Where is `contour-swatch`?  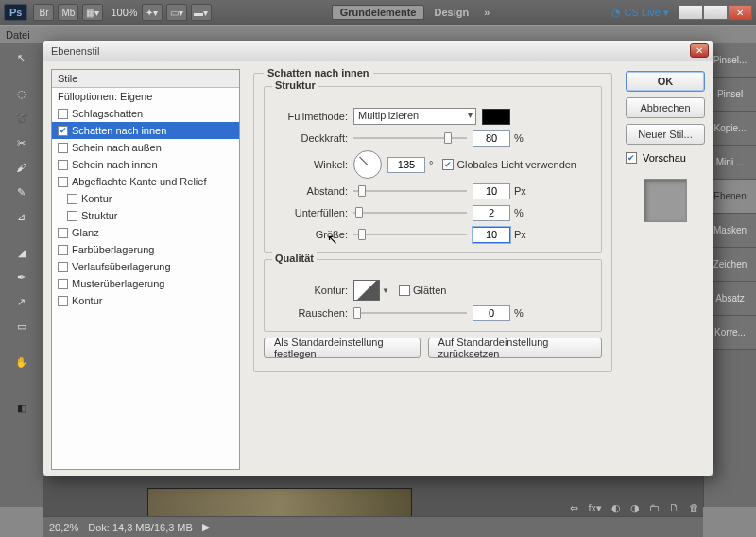 contour-swatch is located at coordinates (367, 290).